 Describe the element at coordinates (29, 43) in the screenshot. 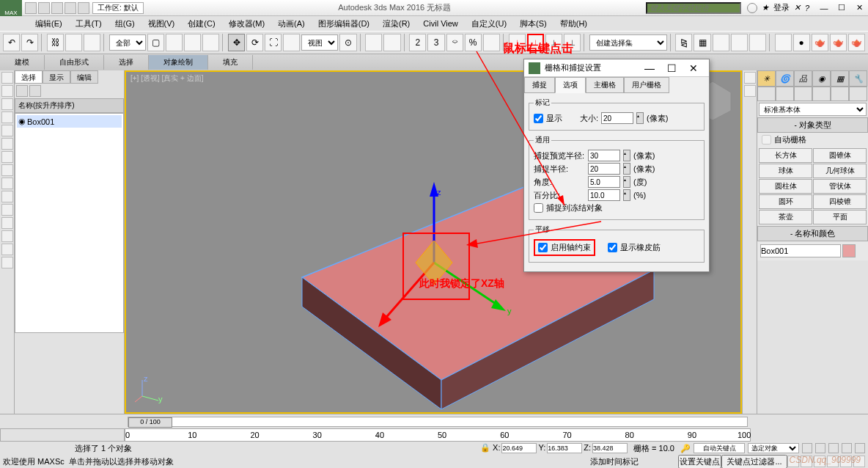

I see `redo-button: ↷` at that location.